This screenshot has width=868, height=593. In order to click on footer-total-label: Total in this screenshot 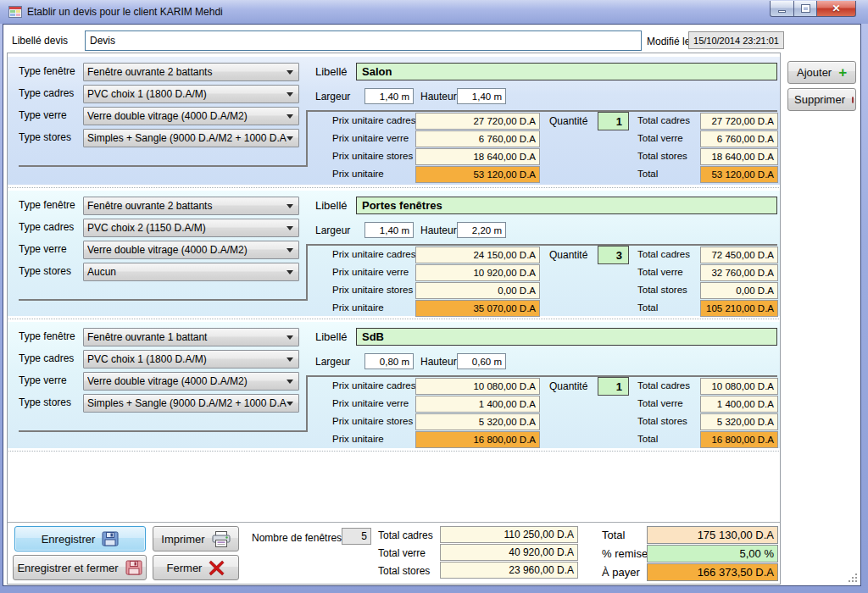, I will do `click(614, 535)`.